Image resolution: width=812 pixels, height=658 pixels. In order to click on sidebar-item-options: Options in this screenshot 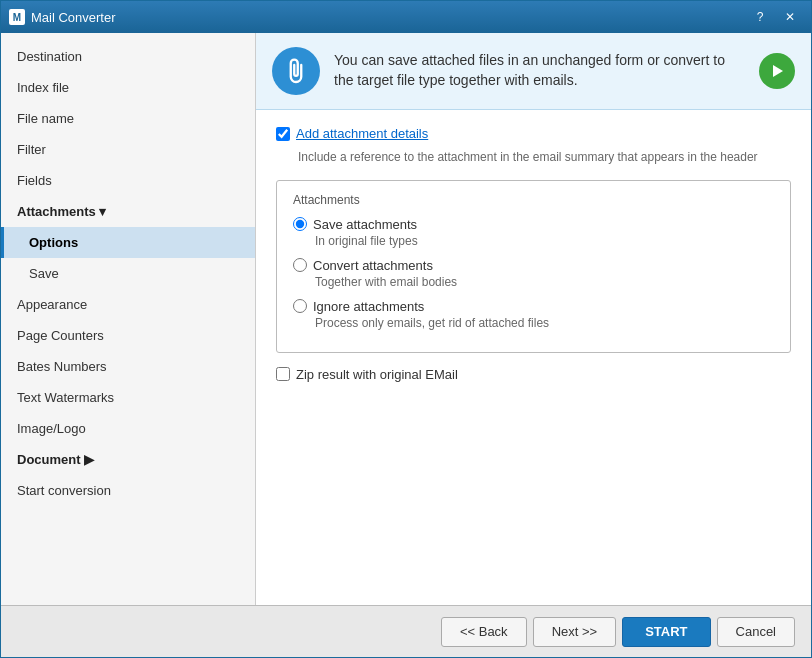, I will do `click(128, 242)`.